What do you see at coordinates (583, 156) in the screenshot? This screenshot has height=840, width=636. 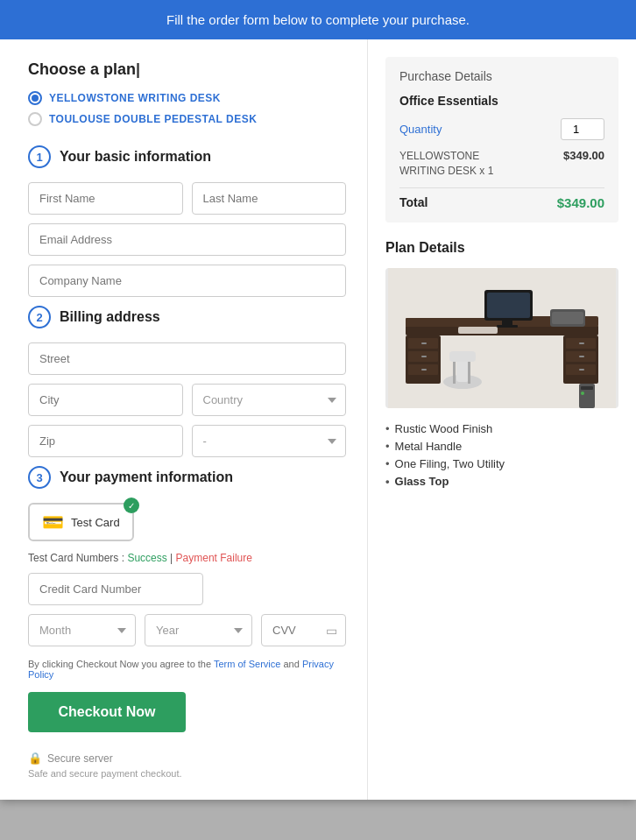 I see `product-price: $349.00` at bounding box center [583, 156].